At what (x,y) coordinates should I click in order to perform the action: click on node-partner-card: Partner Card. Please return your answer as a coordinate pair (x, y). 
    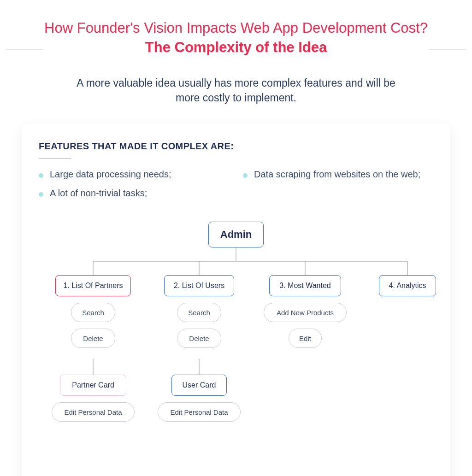
    Looking at the image, I should click on (93, 385).